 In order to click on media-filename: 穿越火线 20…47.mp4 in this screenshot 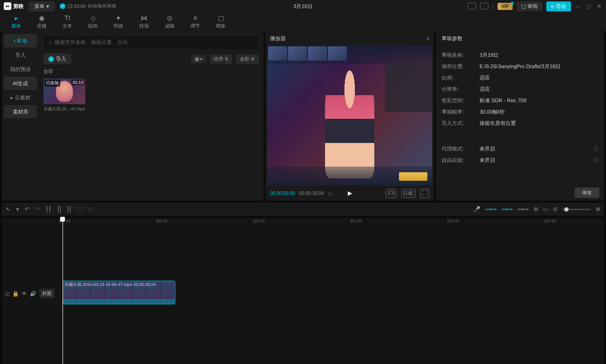, I will do `click(64, 109)`.